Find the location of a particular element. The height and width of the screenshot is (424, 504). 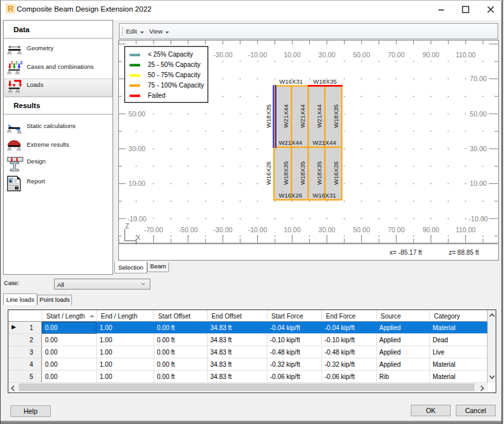

svg-text: 50 - 75% Capacity is located at coordinates (174, 75).